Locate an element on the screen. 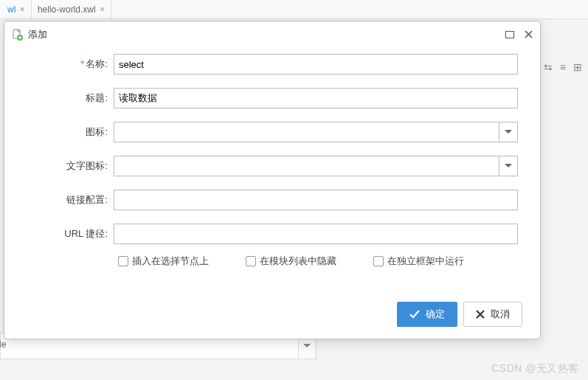 This screenshot has height=380, width=588. checkbox-label: 在模块列表中隐藏 is located at coordinates (298, 261).